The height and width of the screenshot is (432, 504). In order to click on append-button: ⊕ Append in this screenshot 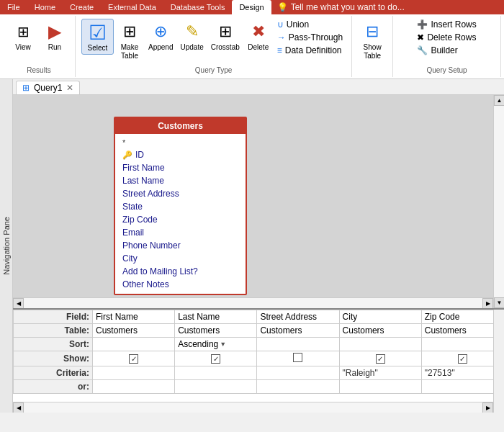, I will do `click(161, 36)`.